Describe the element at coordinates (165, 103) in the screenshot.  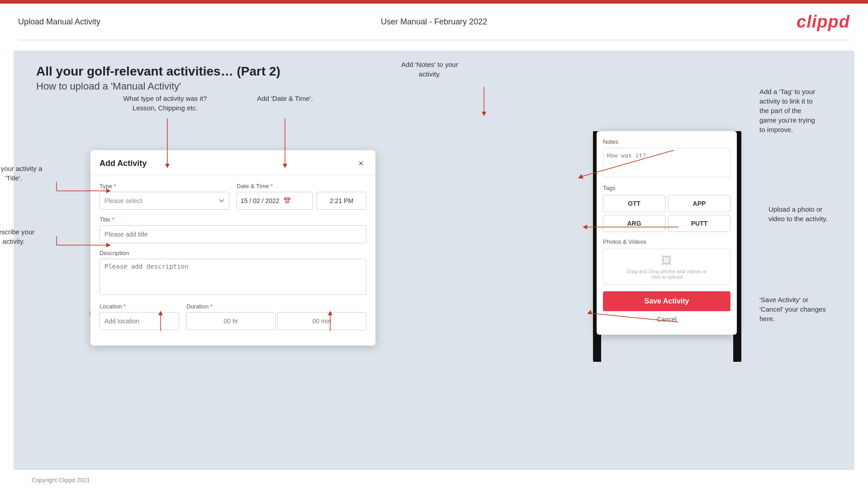
I see `annotation-activity-type: What type of activity was it?Lesson, Chi…` at that location.